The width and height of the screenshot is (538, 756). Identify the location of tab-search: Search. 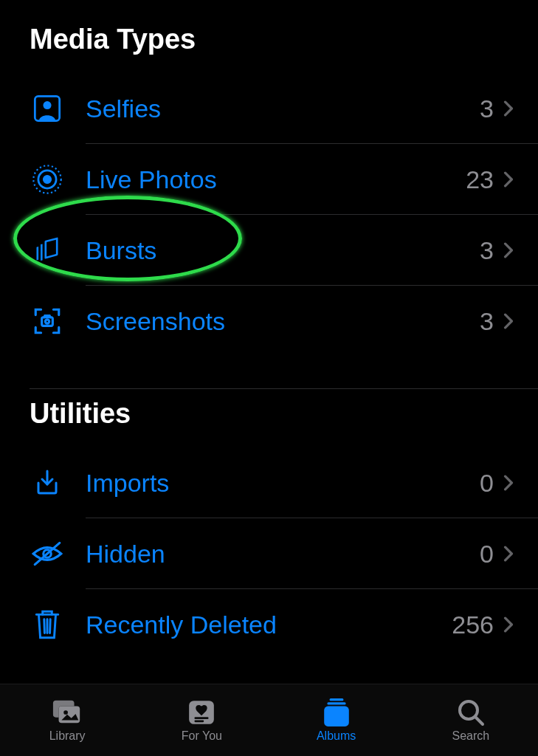
(471, 721).